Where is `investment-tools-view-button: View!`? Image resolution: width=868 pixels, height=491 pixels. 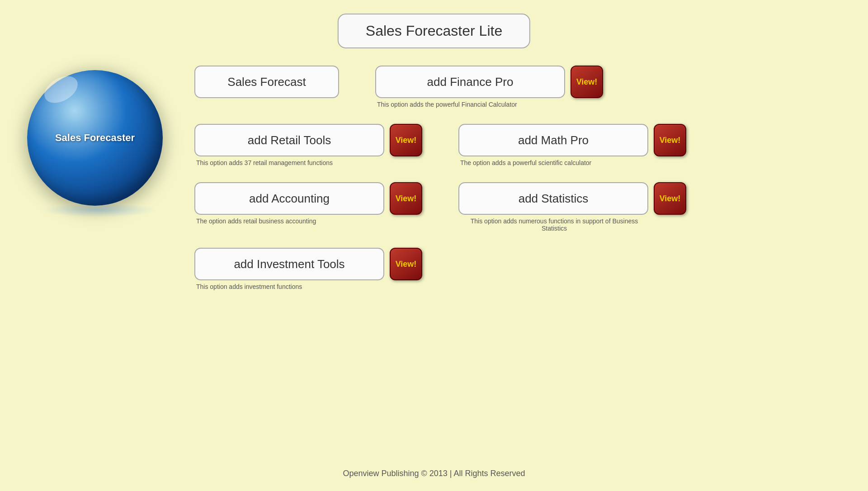 investment-tools-view-button: View! is located at coordinates (406, 264).